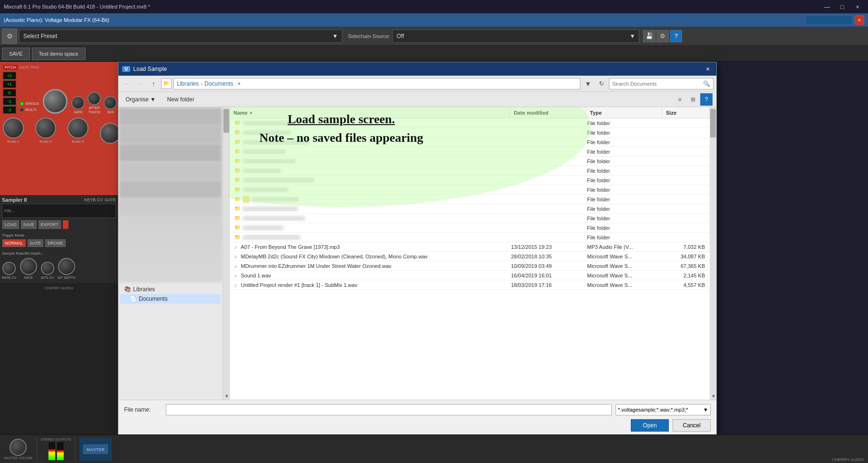 The image size is (868, 463). I want to click on nav-dropdown-btn: ▼, so click(588, 84).